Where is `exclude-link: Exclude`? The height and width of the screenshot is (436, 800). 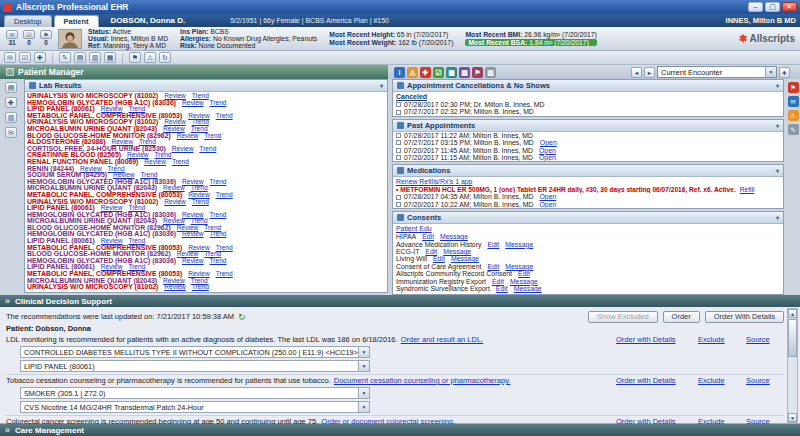 exclude-link: Exclude is located at coordinates (722, 380).